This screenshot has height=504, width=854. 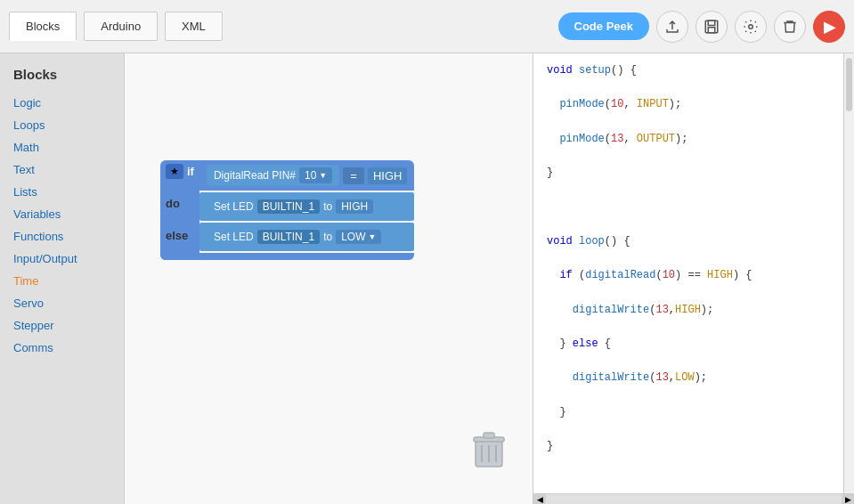 I want to click on sidebar-item-servo: Servo, so click(x=62, y=303).